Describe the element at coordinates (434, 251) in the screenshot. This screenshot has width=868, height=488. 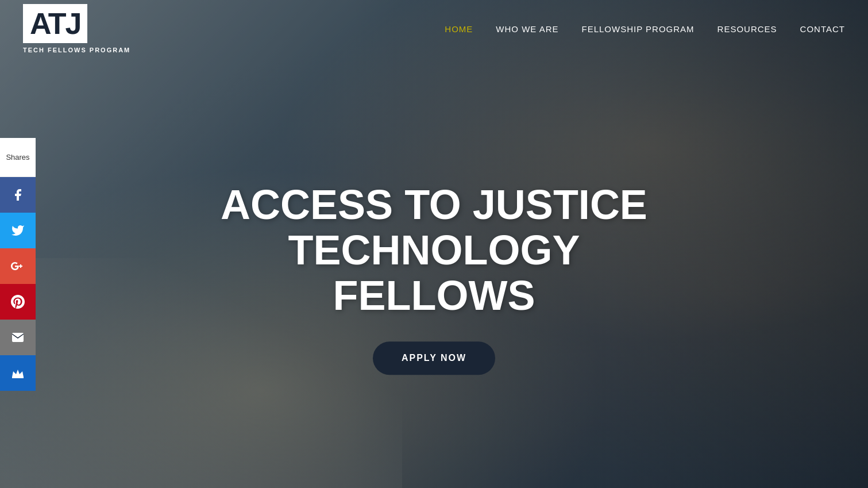
I see `hero-title: ACCESS TO JUSTICE TECHNOLOGY FELLOWS` at that location.